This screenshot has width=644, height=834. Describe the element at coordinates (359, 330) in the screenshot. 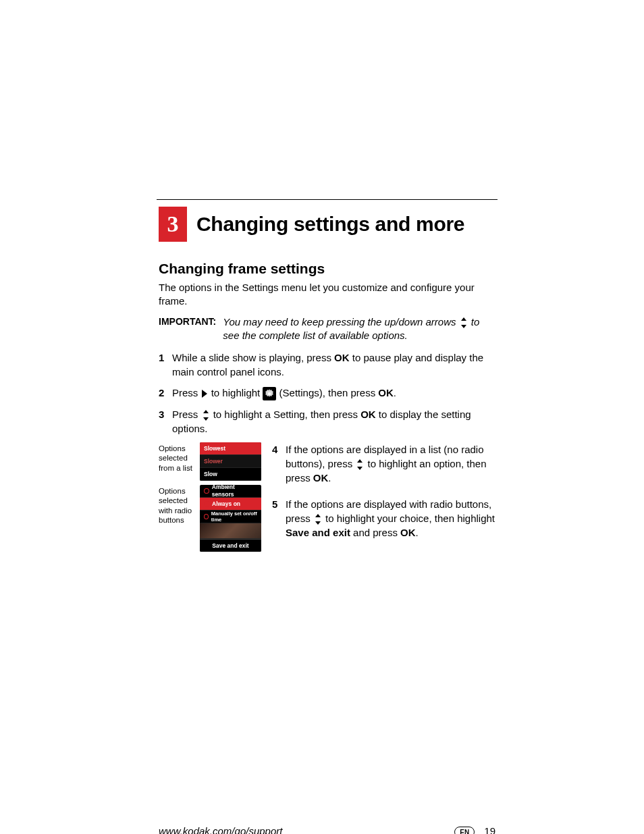

I see `important-text: You may need to keep pressing the up/dow…` at that location.